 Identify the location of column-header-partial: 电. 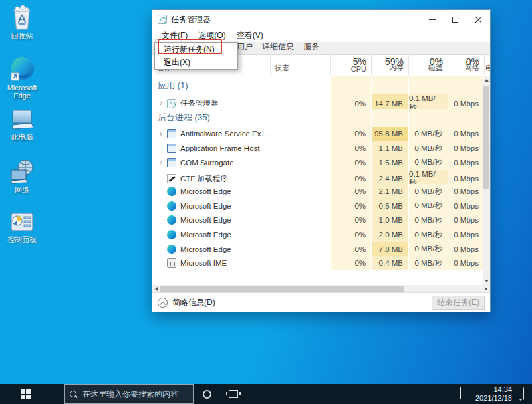
(487, 65).